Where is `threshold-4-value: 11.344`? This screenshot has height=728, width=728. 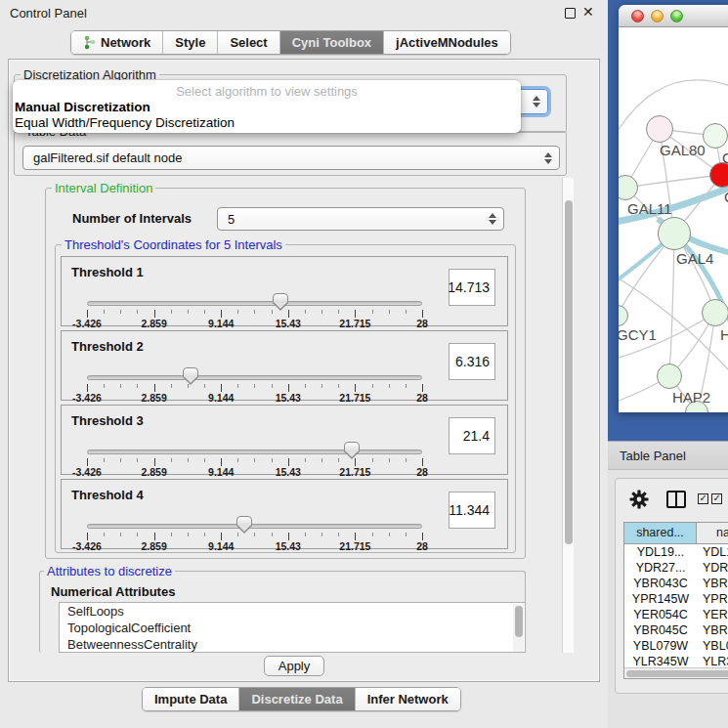 threshold-4-value: 11.344 is located at coordinates (472, 510).